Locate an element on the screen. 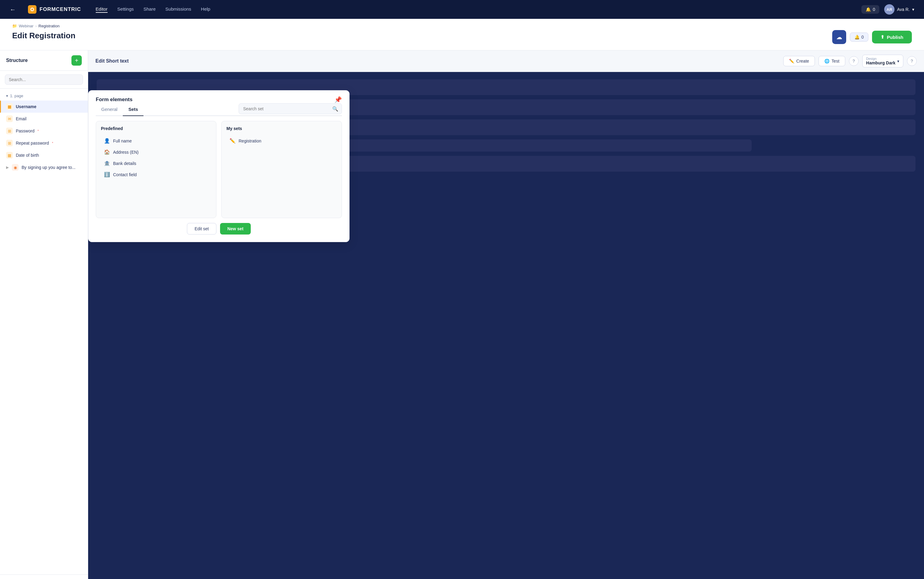 The image size is (924, 579). publish-label: Publish is located at coordinates (895, 37).